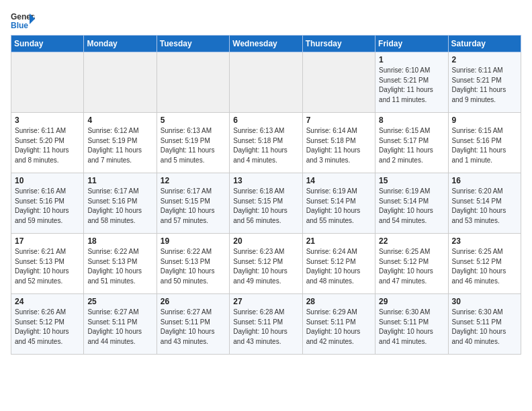 This screenshot has height=411, width=532. Describe the element at coordinates (48, 327) in the screenshot. I see `day-info: Sunrise: 6:26 AM Sunset: 5:12 PM Dayligh…` at that location.